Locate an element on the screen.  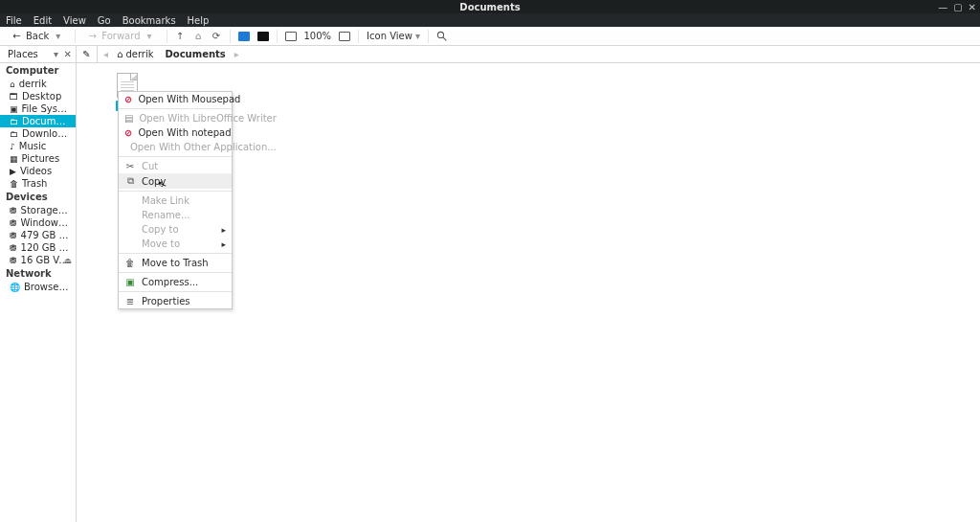
reload-icon: ⟳ is located at coordinates (216, 36).